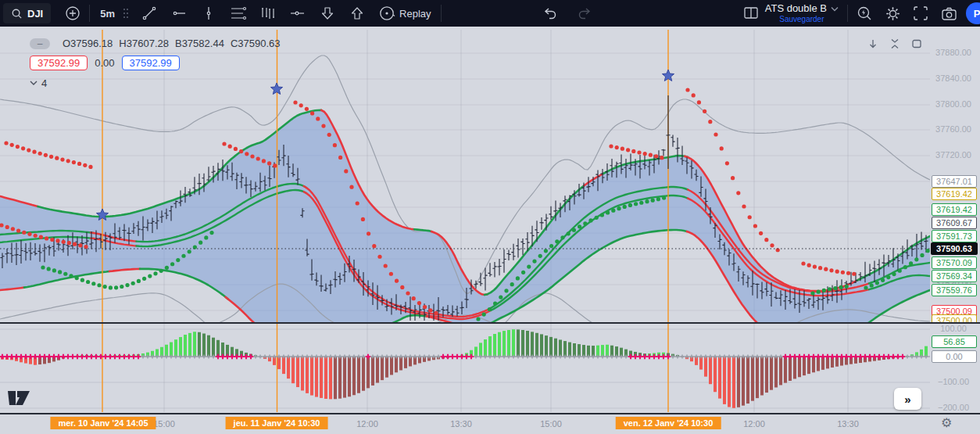 The image size is (980, 434). I want to click on arrow-up-tool, so click(357, 13).